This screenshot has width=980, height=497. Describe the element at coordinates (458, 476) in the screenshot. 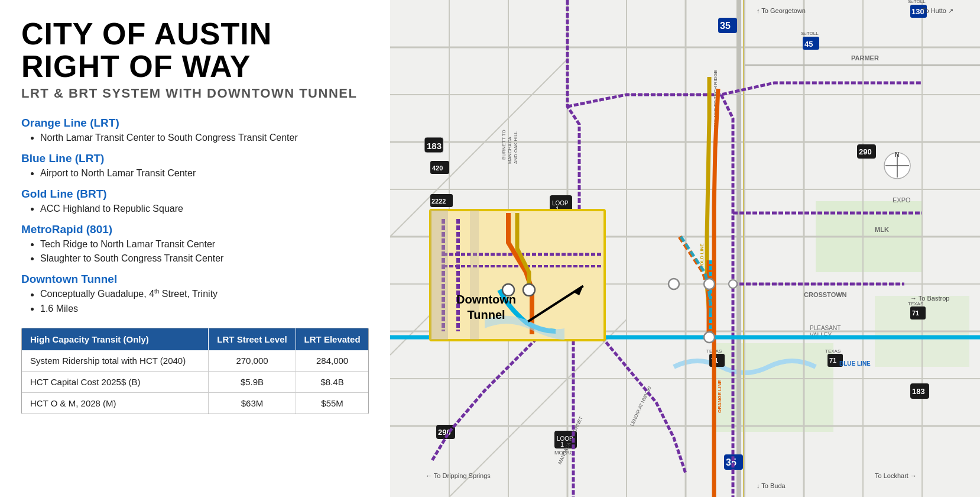

I see `svg-text: ← To Dripping Springs` at that location.